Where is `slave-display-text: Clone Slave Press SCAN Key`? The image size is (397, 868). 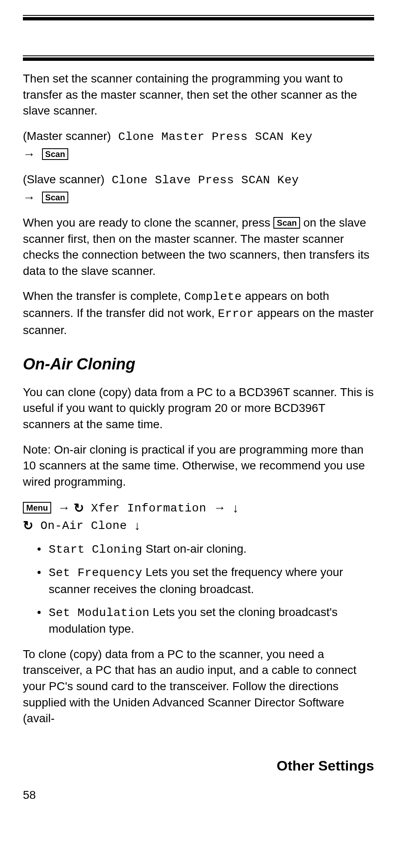 slave-display-text: Clone Slave Press SCAN Key is located at coordinates (201, 180).